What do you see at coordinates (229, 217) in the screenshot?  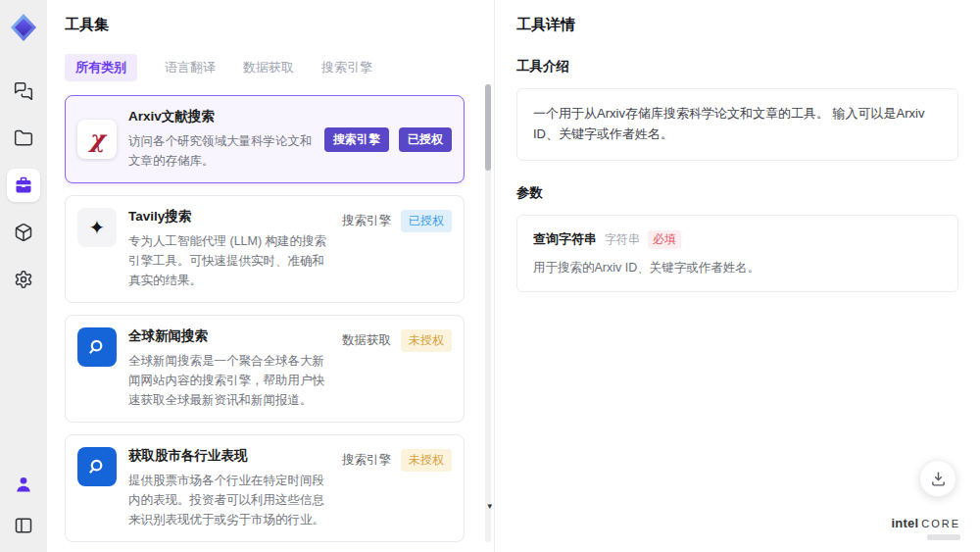 I see `tool-name: Tavily搜索` at bounding box center [229, 217].